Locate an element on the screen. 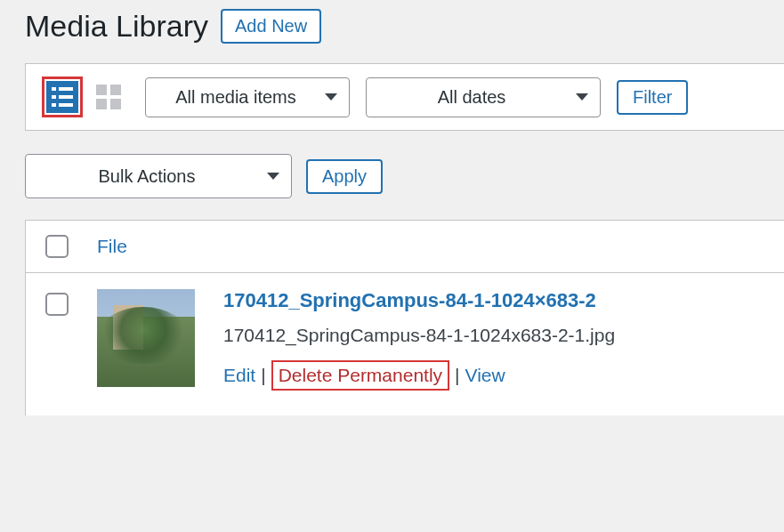 The height and width of the screenshot is (532, 784). apply-button: Apply is located at coordinates (344, 176).